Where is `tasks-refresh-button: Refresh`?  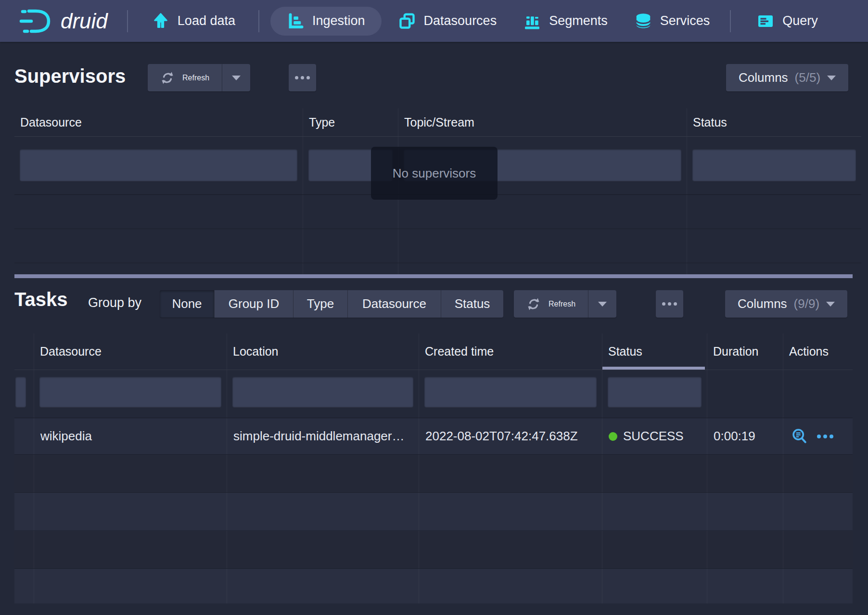 tasks-refresh-button: Refresh is located at coordinates (551, 304).